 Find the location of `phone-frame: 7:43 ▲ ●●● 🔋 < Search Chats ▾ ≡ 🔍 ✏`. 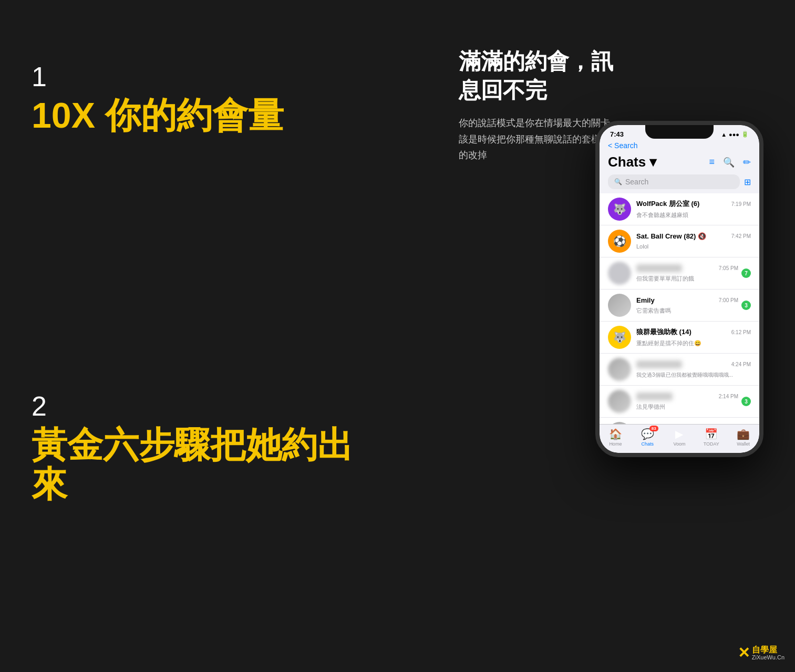

phone-frame: 7:43 ▲ ●●● 🔋 < Search Chats ▾ ≡ 🔍 ✏ is located at coordinates (679, 289).